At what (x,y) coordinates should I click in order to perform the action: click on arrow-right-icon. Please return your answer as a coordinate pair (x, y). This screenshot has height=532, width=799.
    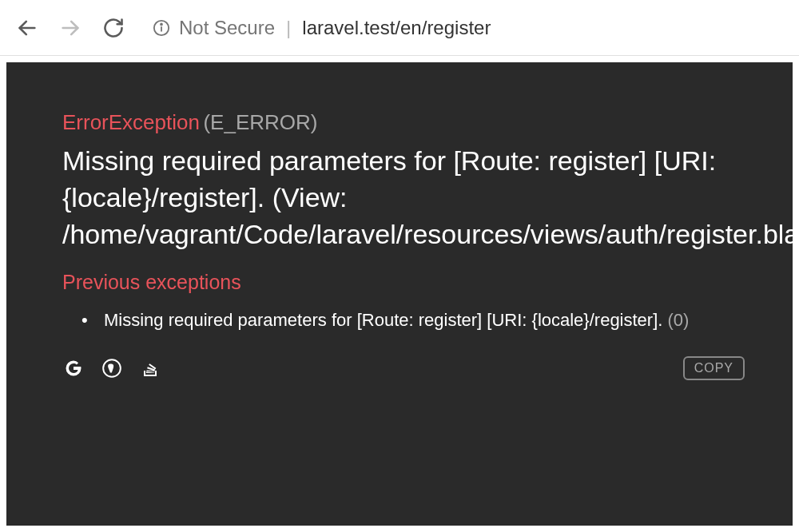
    Looking at the image, I should click on (70, 28).